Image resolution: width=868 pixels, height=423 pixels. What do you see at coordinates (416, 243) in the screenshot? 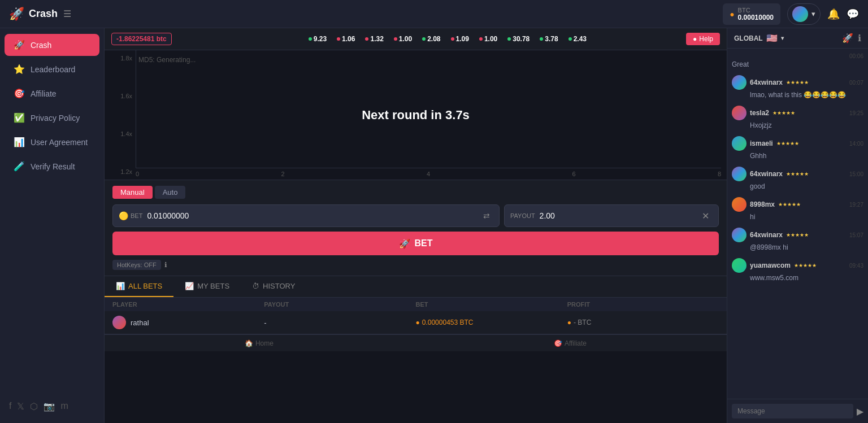
I see `bet-button: 🚀 BET` at bounding box center [416, 243].